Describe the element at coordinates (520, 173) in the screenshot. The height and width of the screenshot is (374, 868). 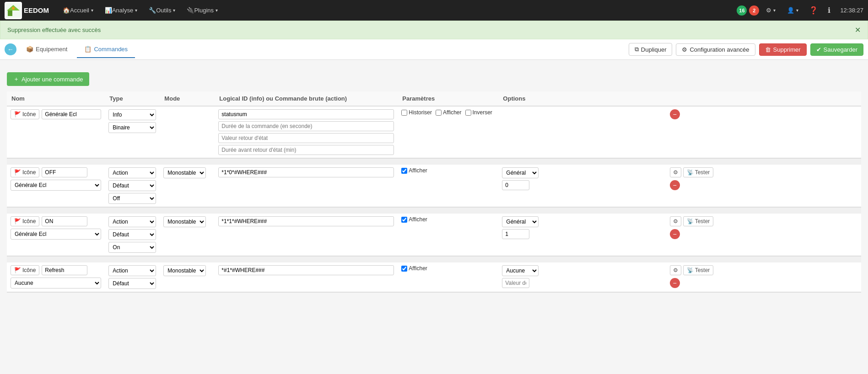
I see `row2-general-select: Général Aucune` at that location.